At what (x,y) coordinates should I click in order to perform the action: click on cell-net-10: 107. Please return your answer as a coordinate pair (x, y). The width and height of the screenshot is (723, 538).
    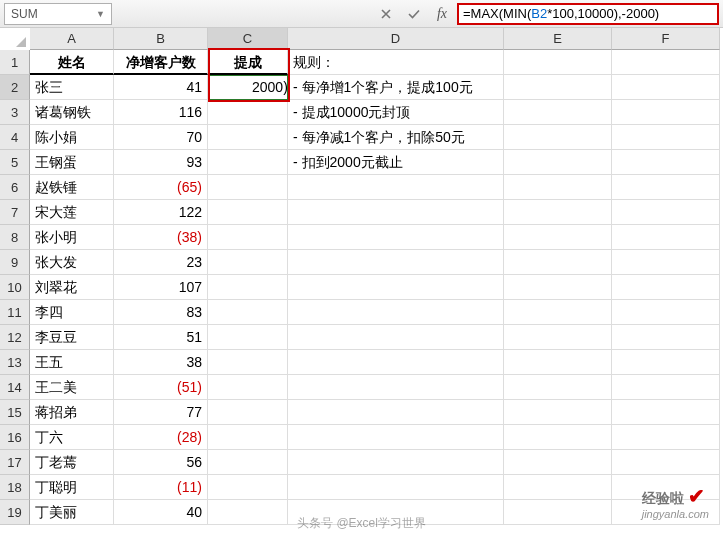
    Looking at the image, I should click on (161, 288).